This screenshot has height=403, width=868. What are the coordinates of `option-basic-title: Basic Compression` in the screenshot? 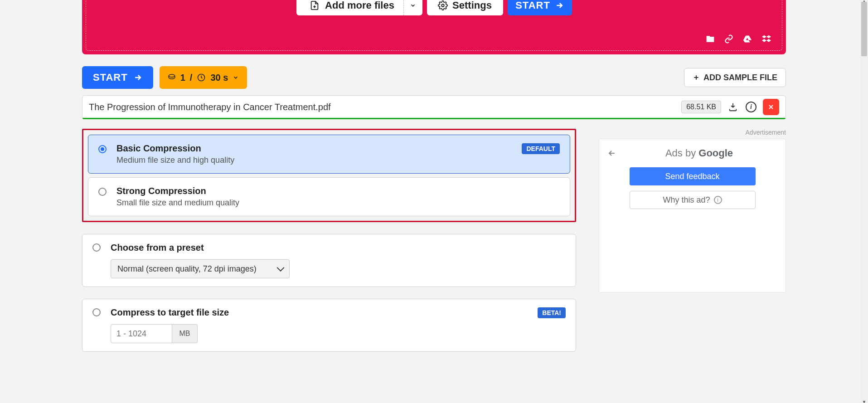 It's located at (314, 149).